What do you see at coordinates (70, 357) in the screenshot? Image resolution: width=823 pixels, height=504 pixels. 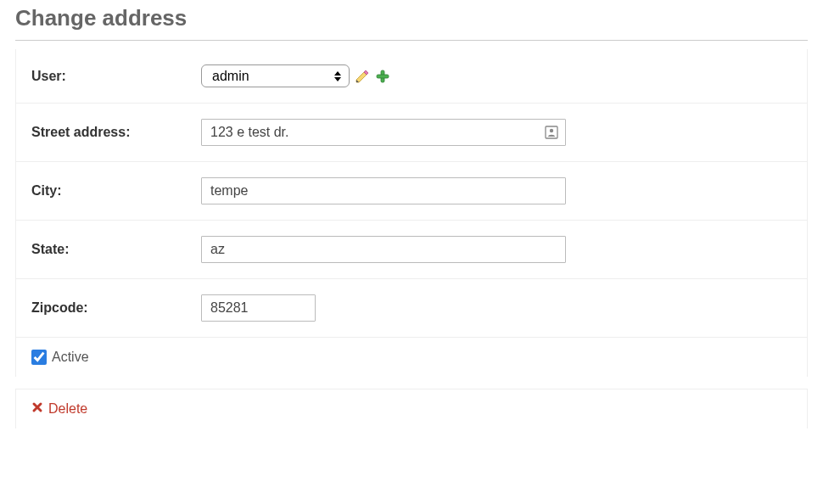 I see `label-active: Active` at bounding box center [70, 357].